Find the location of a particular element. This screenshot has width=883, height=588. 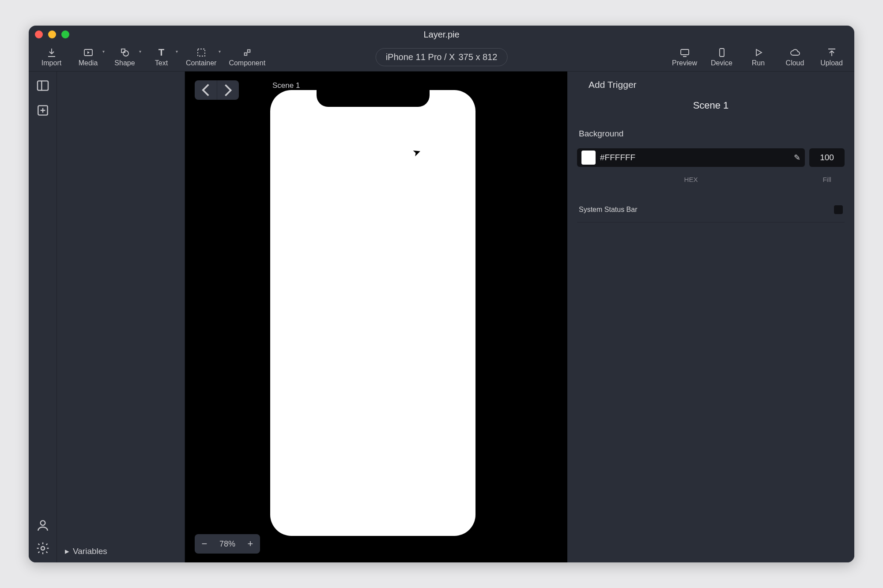

background-row: #FFFFFF ✎ 100 is located at coordinates (711, 158).